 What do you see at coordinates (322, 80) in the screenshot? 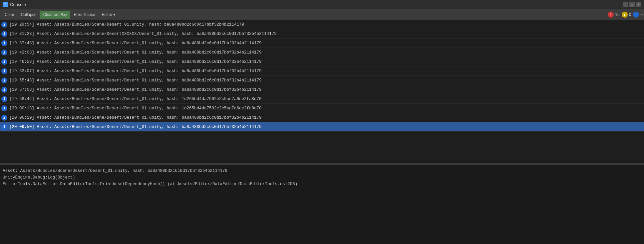
I see `log-row: i[19:55:43] Asset: Assets/Bundles/Scene/…` at bounding box center [322, 80].